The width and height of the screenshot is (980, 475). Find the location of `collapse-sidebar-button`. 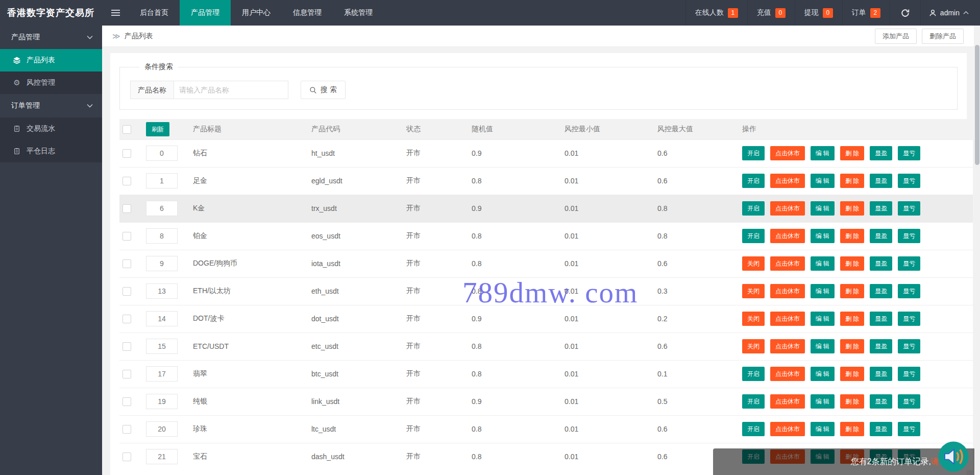

collapse-sidebar-button is located at coordinates (115, 13).